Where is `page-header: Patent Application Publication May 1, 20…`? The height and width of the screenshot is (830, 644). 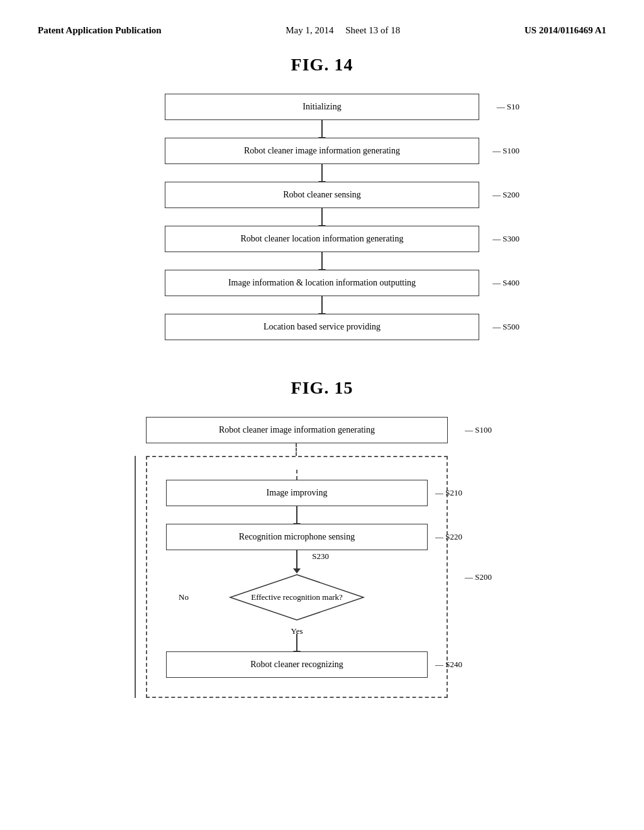 page-header: Patent Application Publication May 1, 20… is located at coordinates (322, 30).